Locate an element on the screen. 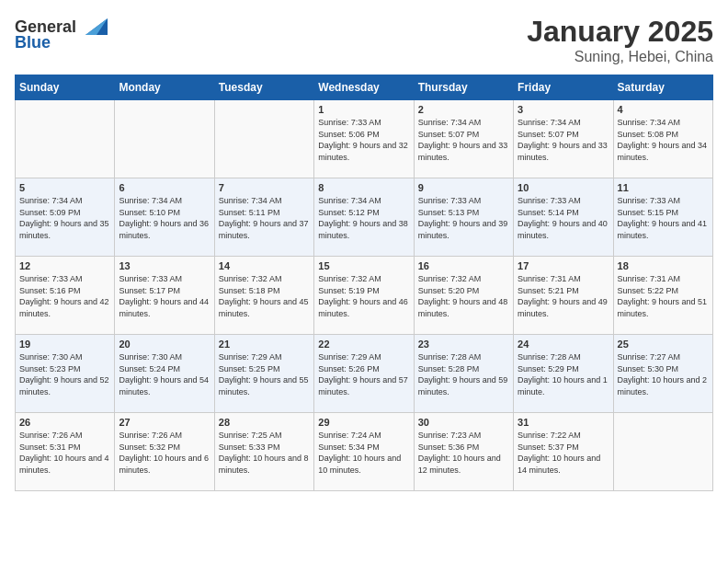 The height and width of the screenshot is (563, 728). calendar-cell: 19Sunrise: 7:30 AM Sunset: 5:23 PM Dayli… is located at coordinates (65, 373).